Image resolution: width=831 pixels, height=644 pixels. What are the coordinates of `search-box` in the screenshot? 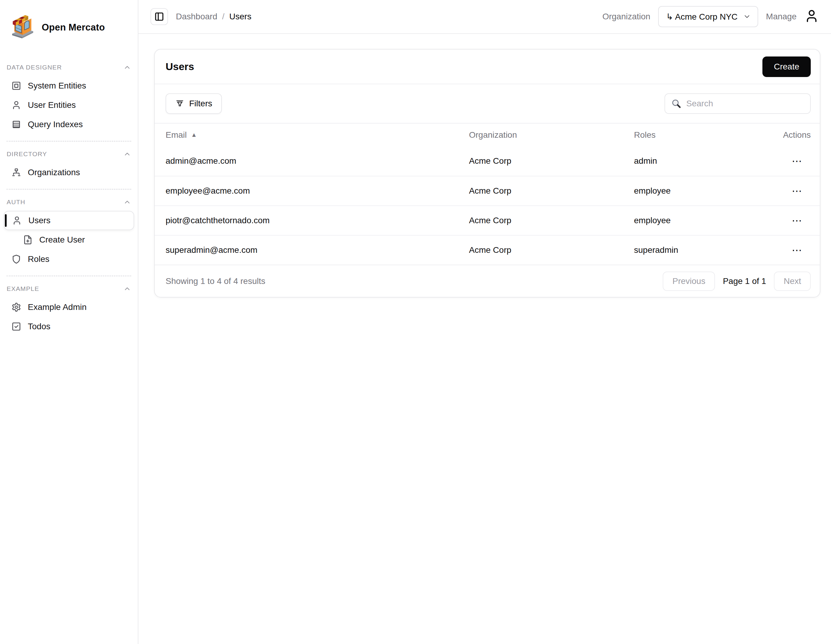 It's located at (737, 103).